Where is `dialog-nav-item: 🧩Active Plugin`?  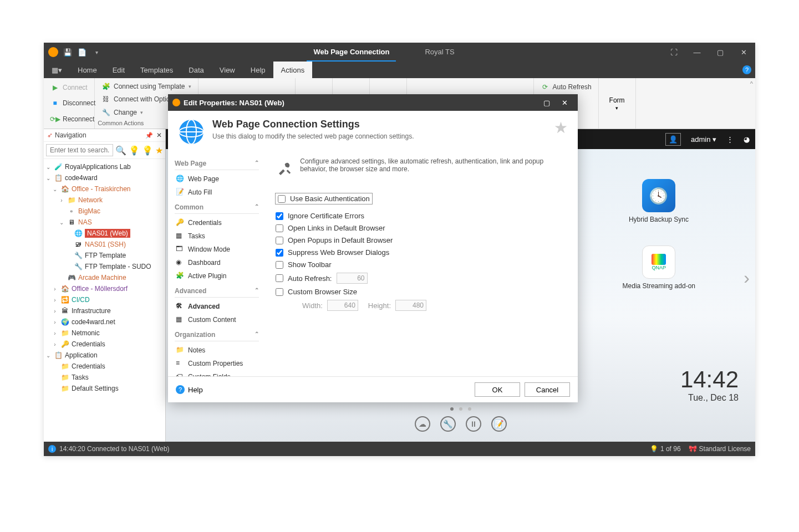
dialog-nav-item: 🧩Active Plugin is located at coordinates (217, 276).